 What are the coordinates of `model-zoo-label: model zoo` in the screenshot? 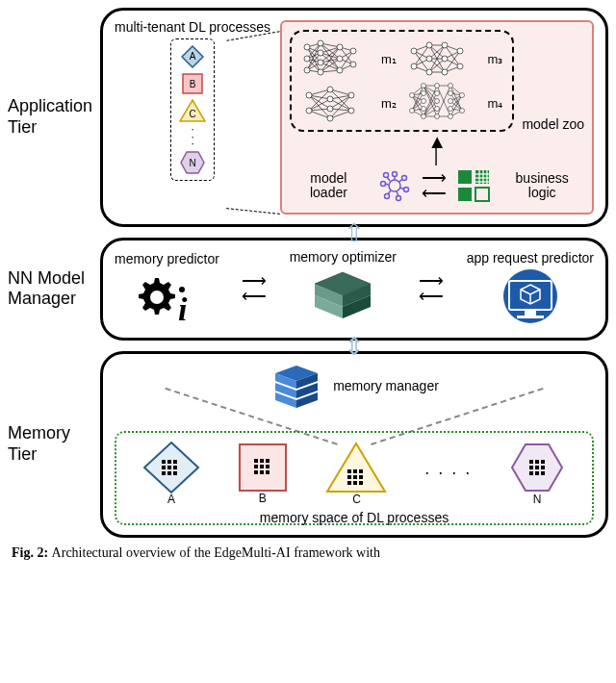 It's located at (552, 125).